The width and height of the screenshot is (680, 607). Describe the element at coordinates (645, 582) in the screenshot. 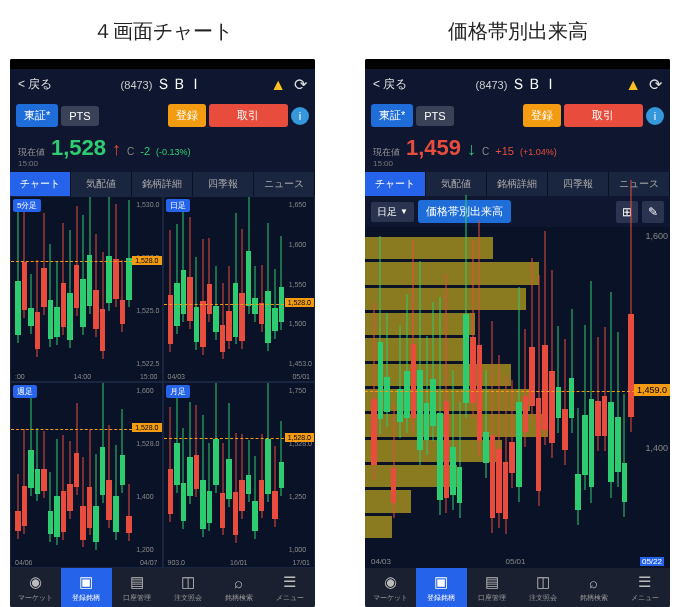

I see `menu-icon: ☰` at that location.